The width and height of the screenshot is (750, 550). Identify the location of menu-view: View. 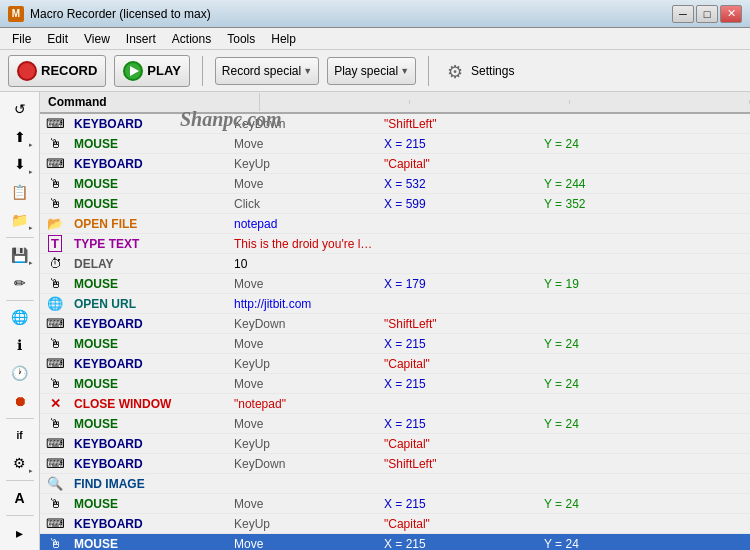
(97, 39).